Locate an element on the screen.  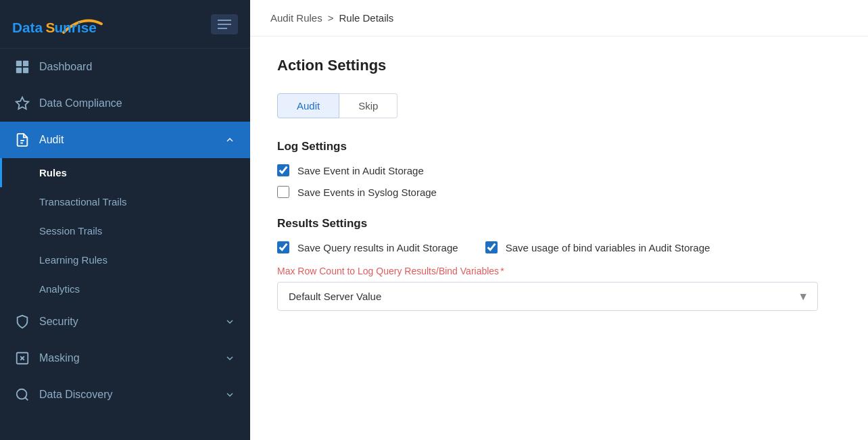
save-query-results-checkbox is located at coordinates (283, 247).